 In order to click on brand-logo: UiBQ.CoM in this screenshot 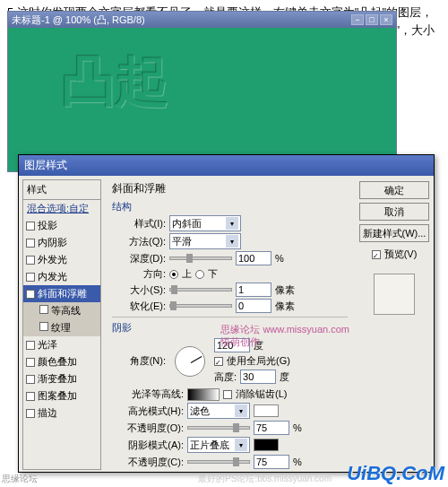, I will do `click(396, 474)`.